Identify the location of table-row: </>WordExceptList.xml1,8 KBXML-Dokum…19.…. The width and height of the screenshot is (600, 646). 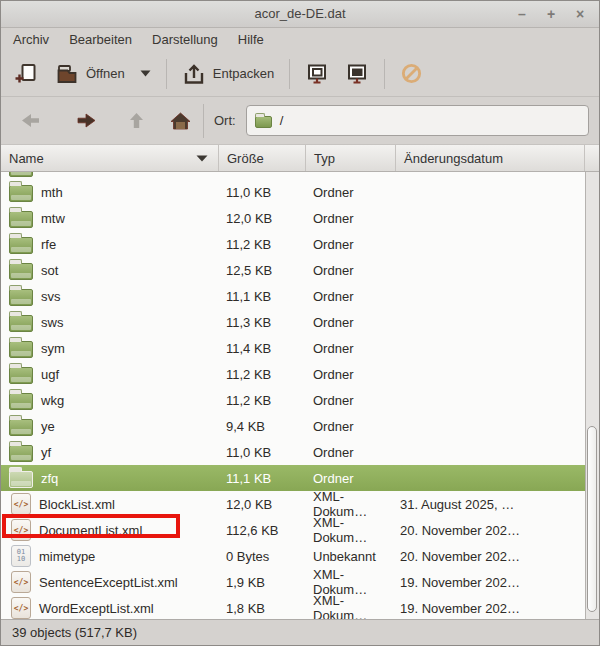
(293, 607).